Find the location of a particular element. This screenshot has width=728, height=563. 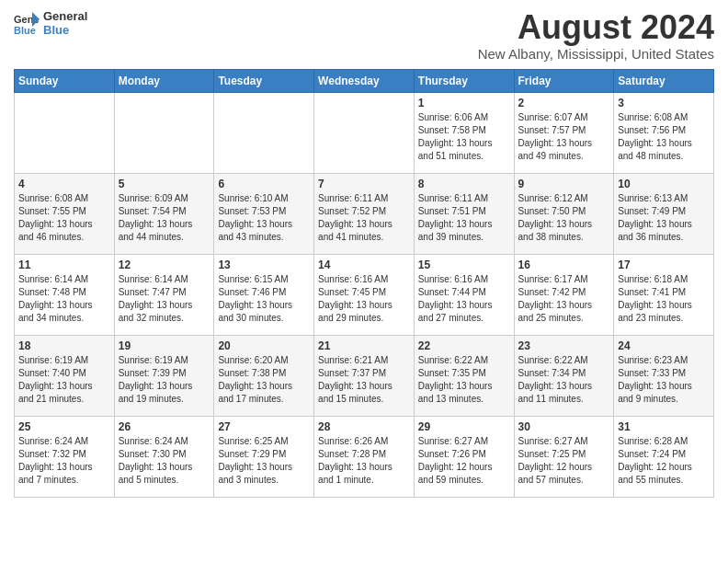

day-number: 29 is located at coordinates (464, 427).